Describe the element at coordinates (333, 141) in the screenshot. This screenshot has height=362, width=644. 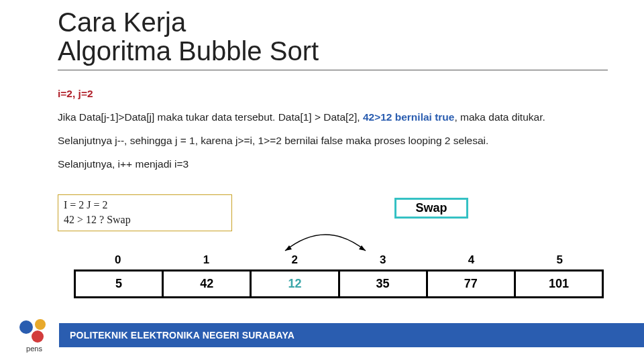
I see `paragraph-2: Selanjutnya j--, sehingga j = 1, karena …` at that location.